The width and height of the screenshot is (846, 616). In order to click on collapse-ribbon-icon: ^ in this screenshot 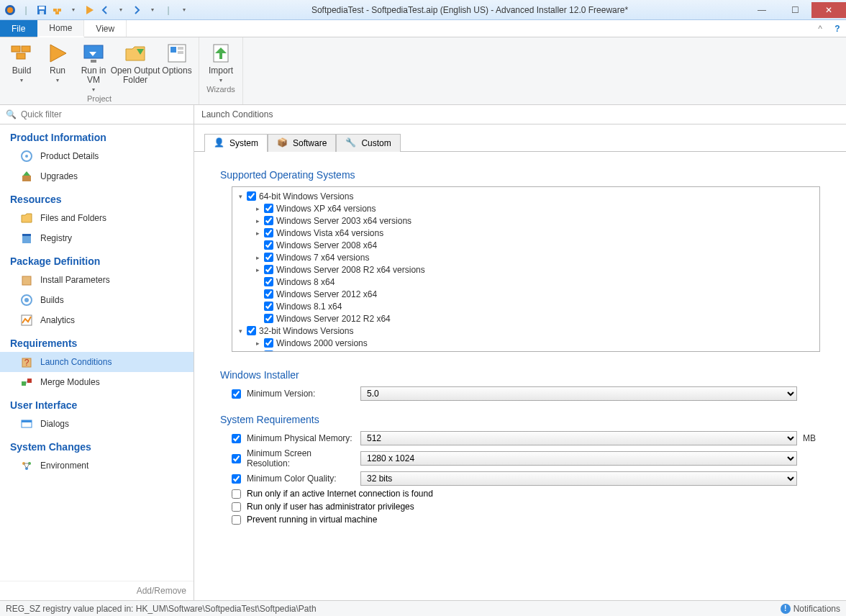, I will do `click(820, 29)`.